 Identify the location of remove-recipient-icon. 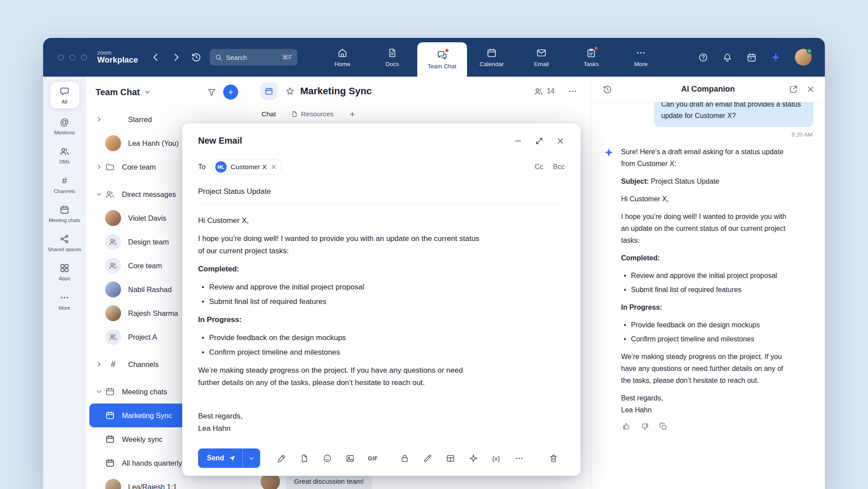
(274, 167).